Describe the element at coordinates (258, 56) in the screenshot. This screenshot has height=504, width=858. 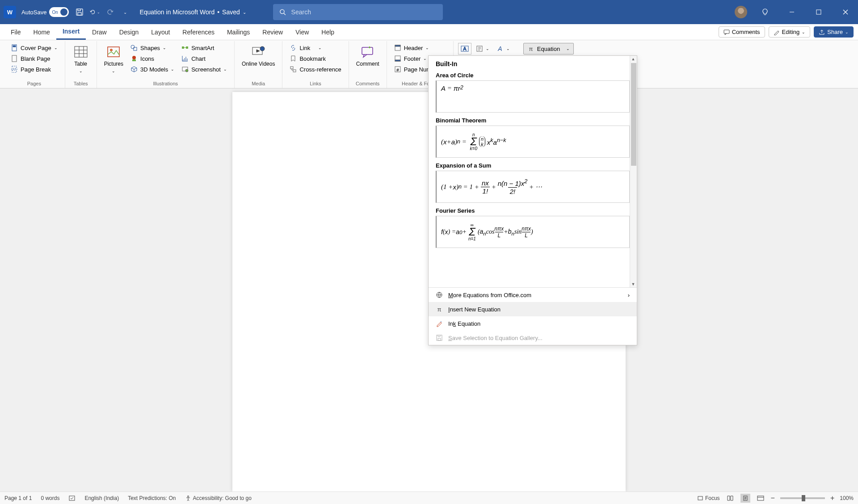
I see `online-videos-button: Online Videos` at that location.